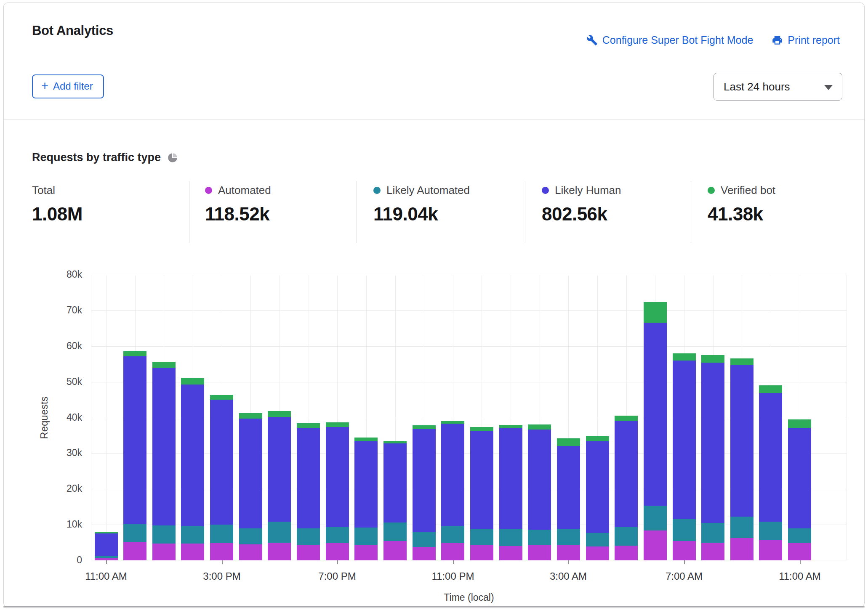 The width and height of the screenshot is (868, 610). Describe the element at coordinates (57, 204) in the screenshot. I see `kpi-total: Total1.08M` at that location.